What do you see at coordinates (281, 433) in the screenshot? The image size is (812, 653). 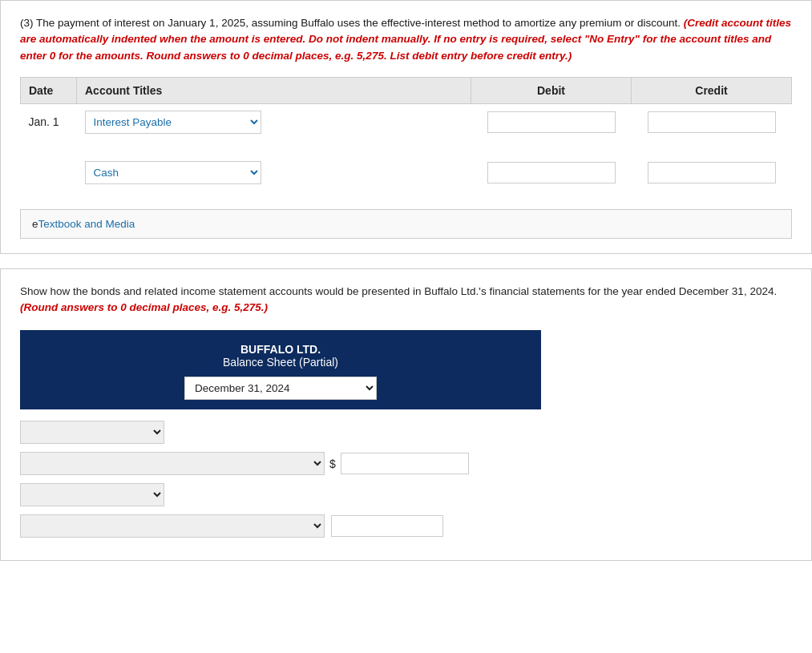 I see `bs-row-1: Long-term Liabilities Current Liabilitie…` at bounding box center [281, 433].